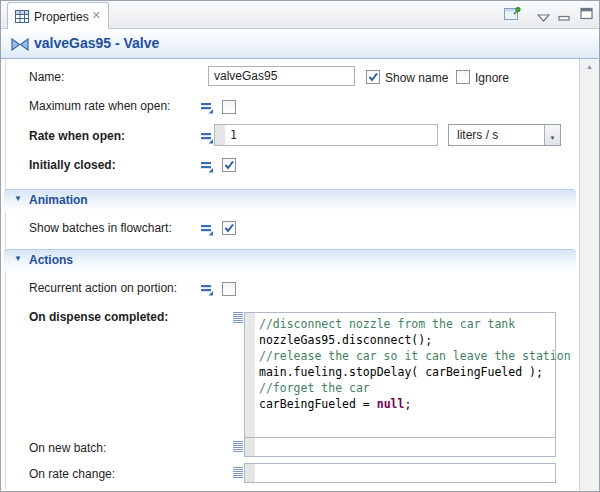  I want to click on name-label: Name:, so click(46, 77).